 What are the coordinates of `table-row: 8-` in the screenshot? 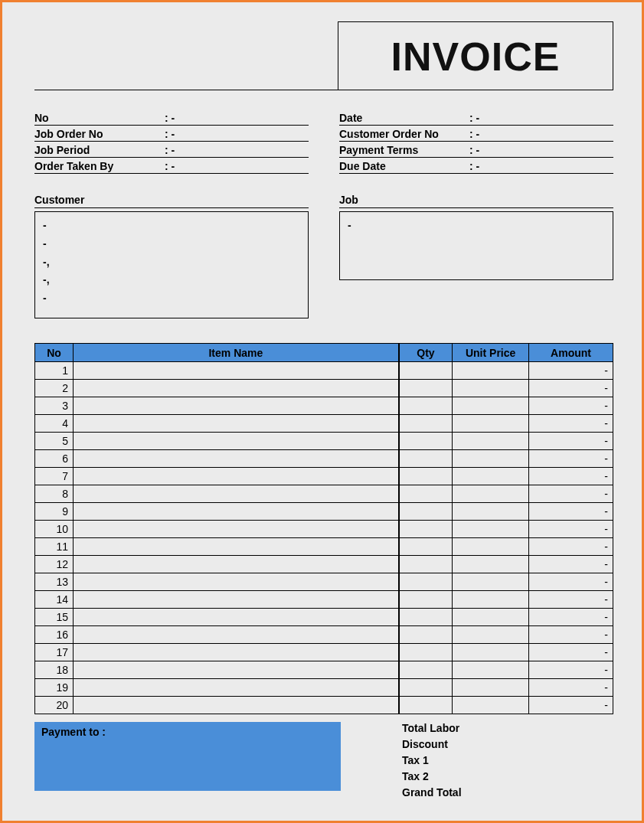 It's located at (325, 495).